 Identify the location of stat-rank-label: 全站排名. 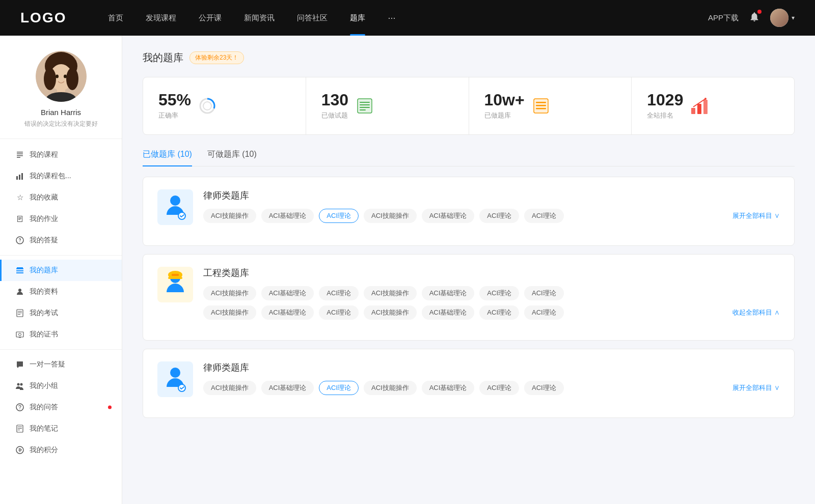
(665, 116).